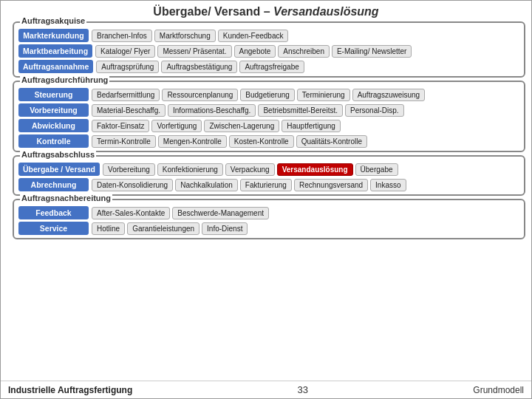  I want to click on list-item: Verpackung, so click(250, 170).